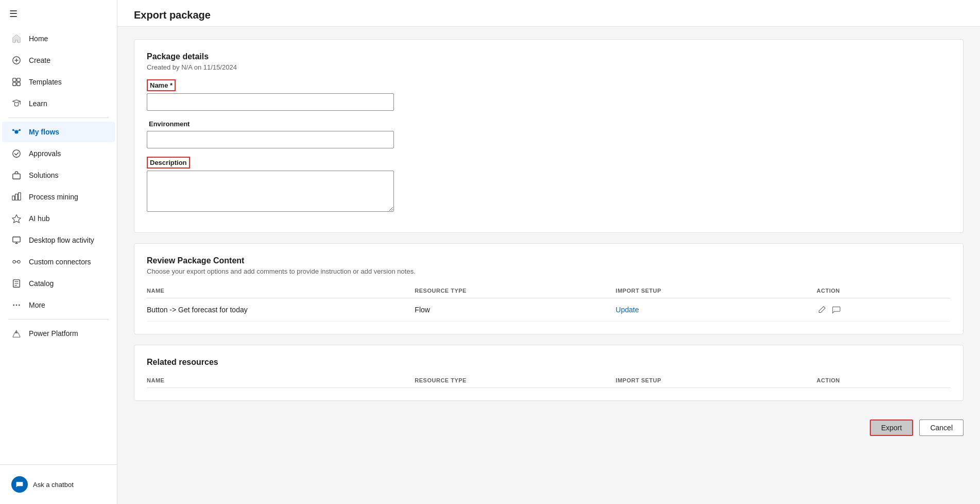 The image size is (980, 504). What do you see at coordinates (16, 219) in the screenshot?
I see `ai-hub-icon` at bounding box center [16, 219].